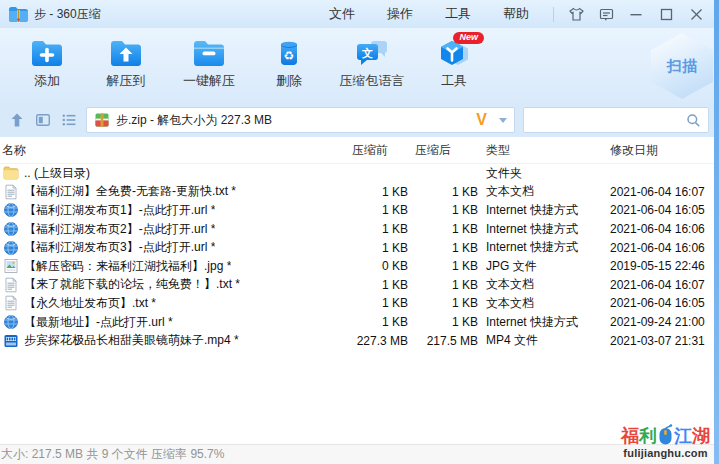  I want to click on image-file-icon, so click(11, 266).